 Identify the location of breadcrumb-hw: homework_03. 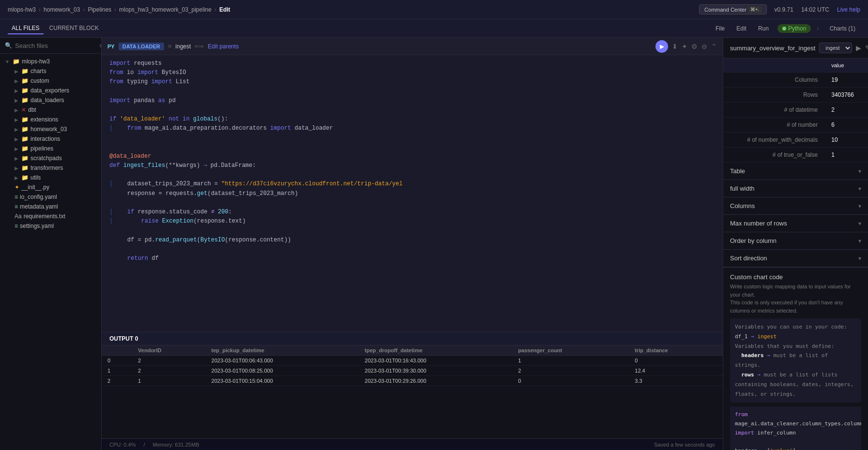
(62, 10).